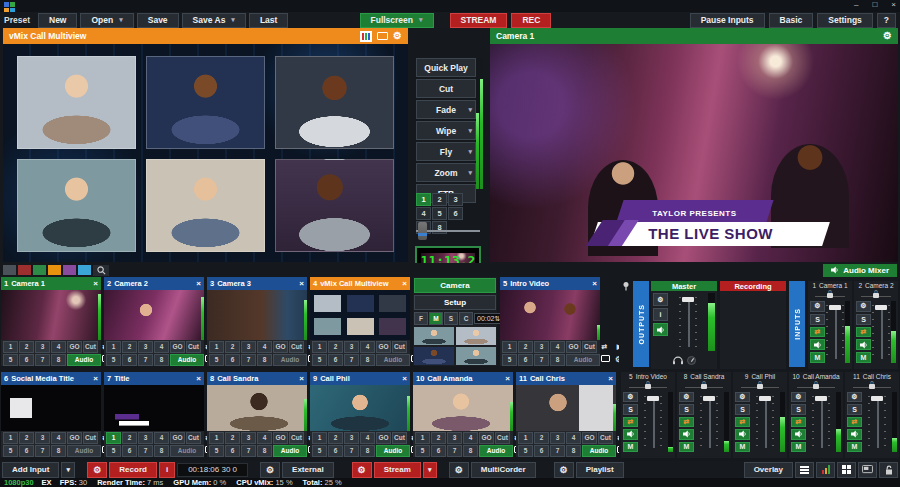 The width and height of the screenshot is (900, 487). What do you see at coordinates (257, 284) in the screenshot?
I see `input-header: 3 Camera 3 ×` at bounding box center [257, 284].